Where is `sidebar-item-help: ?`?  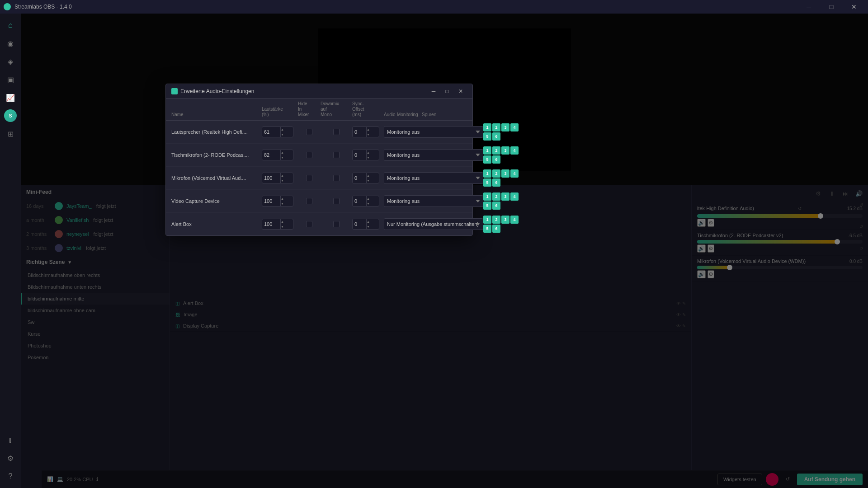 sidebar-item-help: ? is located at coordinates (10, 476).